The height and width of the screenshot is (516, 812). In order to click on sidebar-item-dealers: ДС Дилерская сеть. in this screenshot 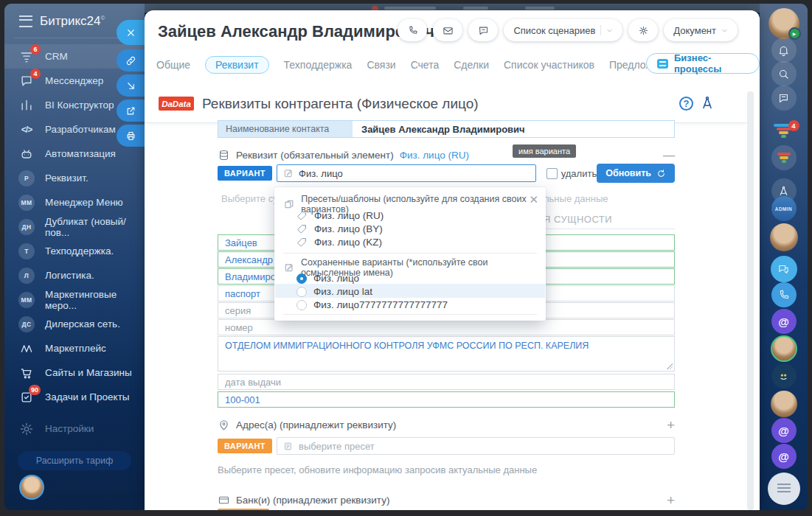, I will do `click(74, 324)`.